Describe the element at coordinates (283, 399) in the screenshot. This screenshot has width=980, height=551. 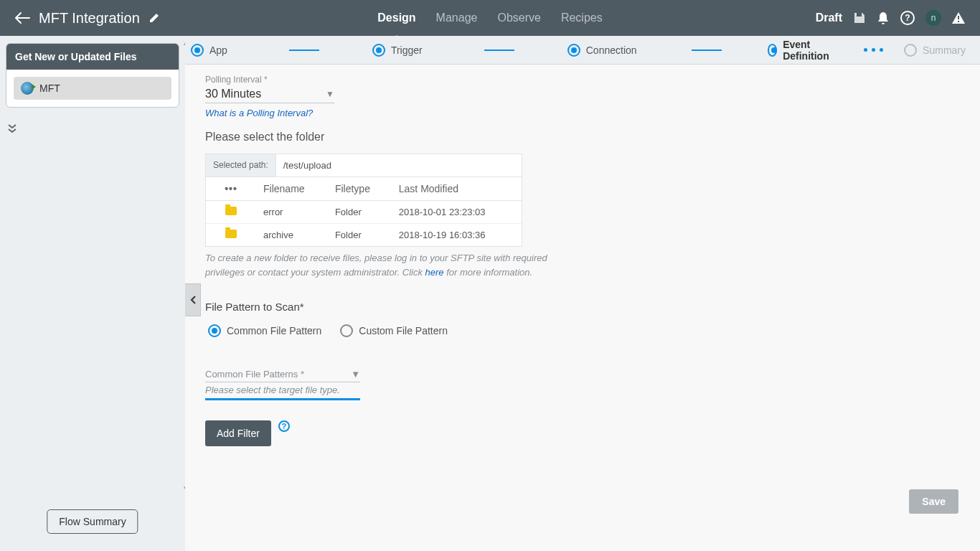
I see `highlight-underline` at that location.